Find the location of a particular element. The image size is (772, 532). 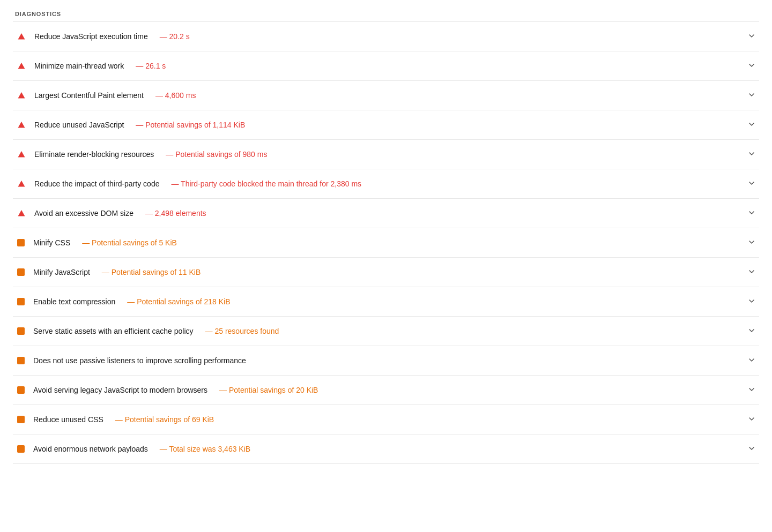

diagnostic-item-minimize-main-thread: Minimize main-thread work— 26.1 s is located at coordinates (386, 66).